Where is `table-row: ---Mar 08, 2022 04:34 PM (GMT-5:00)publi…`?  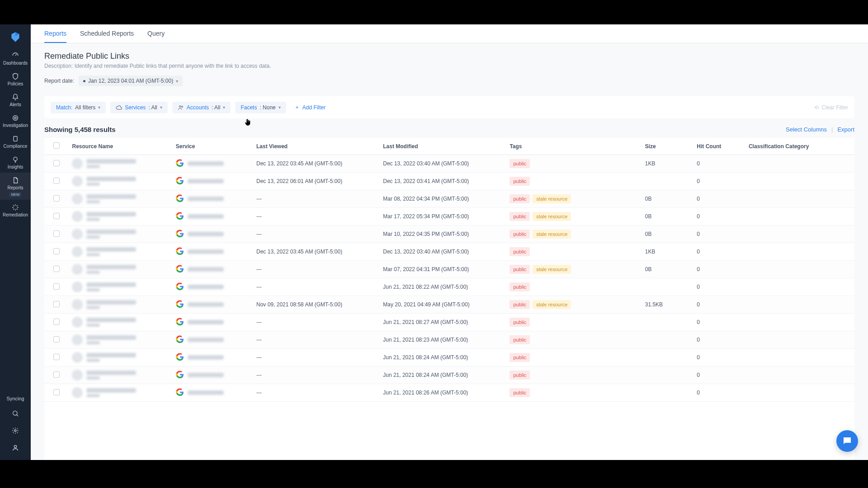 table-row: ---Mar 08, 2022 04:34 PM (GMT-5:00)publi… is located at coordinates (449, 199).